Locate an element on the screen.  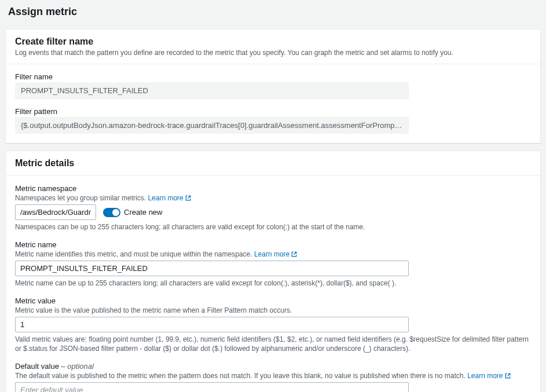
create-new-toggle-label: Create new is located at coordinates (143, 212).